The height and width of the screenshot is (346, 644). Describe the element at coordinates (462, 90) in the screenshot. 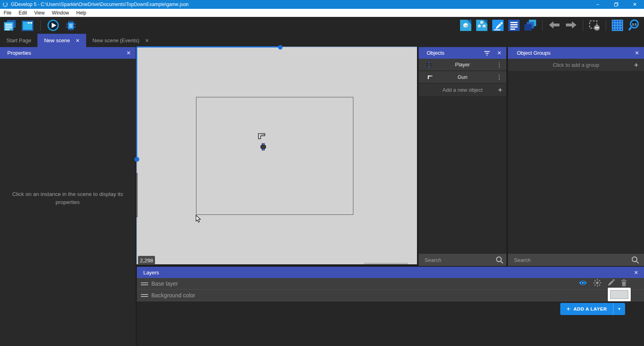

I see `add-new-object-button: Add a new object +` at that location.